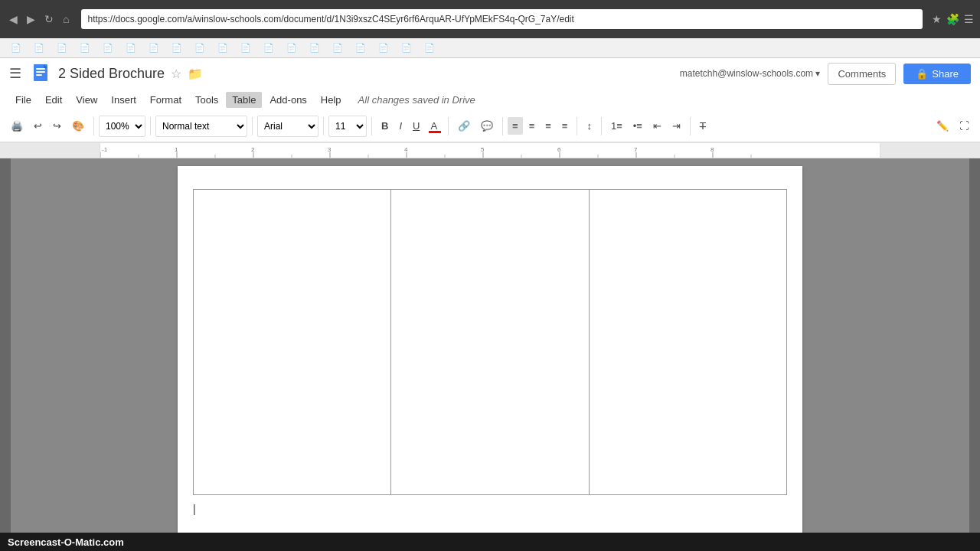 The width and height of the screenshot is (980, 551). I want to click on cursor-area: |, so click(490, 509).